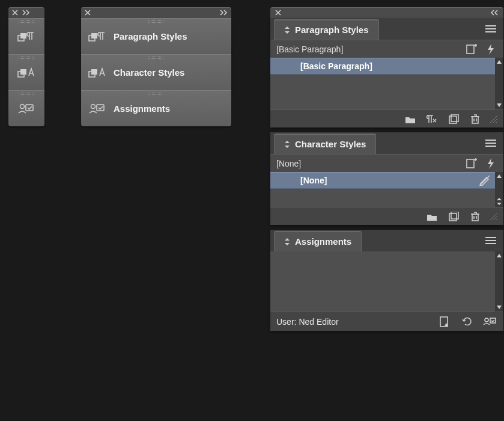 This screenshot has height=421, width=504. What do you see at coordinates (26, 108) in the screenshot?
I see `dock-item-assignments` at bounding box center [26, 108].